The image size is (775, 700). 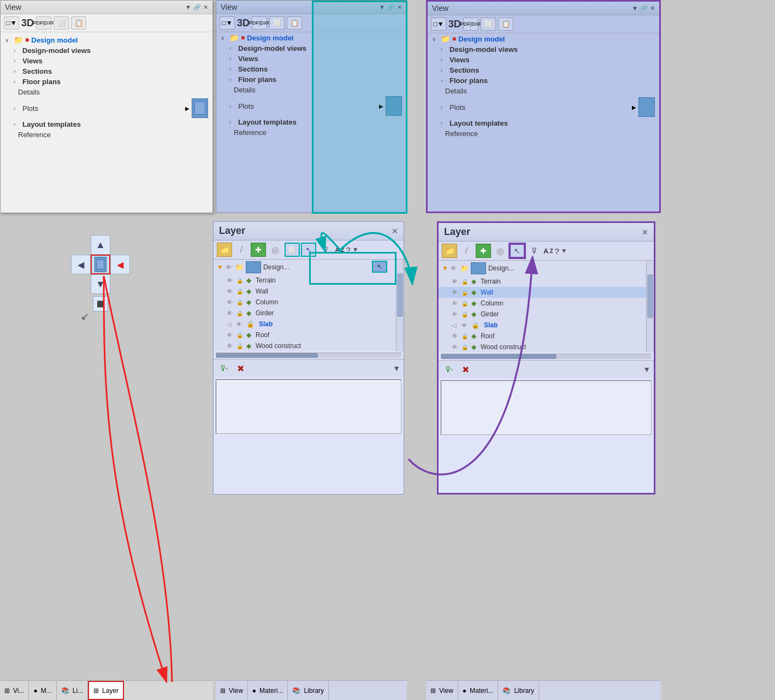 What do you see at coordinates (546, 314) in the screenshot?
I see `rl-layer-girder: 👁 🔒 ◆ Girder` at bounding box center [546, 314].